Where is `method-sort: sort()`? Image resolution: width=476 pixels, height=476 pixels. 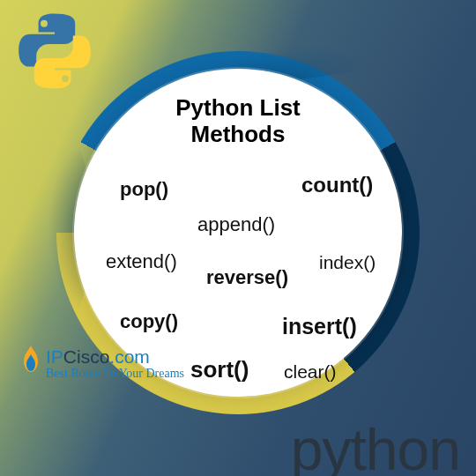
method-sort: sort() is located at coordinates (219, 370).